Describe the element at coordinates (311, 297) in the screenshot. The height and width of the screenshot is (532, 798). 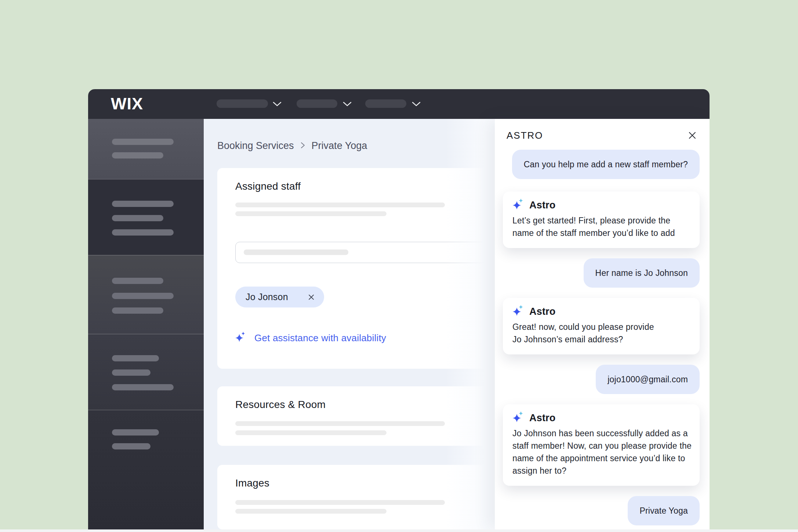
I see `remove-staff-icon` at that location.